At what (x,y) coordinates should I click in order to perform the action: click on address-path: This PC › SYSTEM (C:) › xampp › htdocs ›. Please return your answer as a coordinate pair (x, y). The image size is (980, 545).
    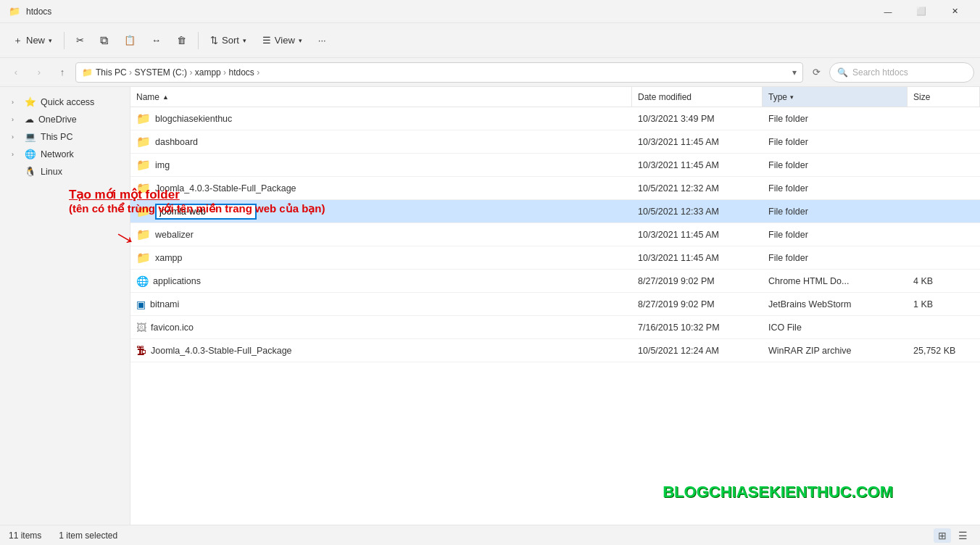
    Looking at the image, I should click on (178, 72).